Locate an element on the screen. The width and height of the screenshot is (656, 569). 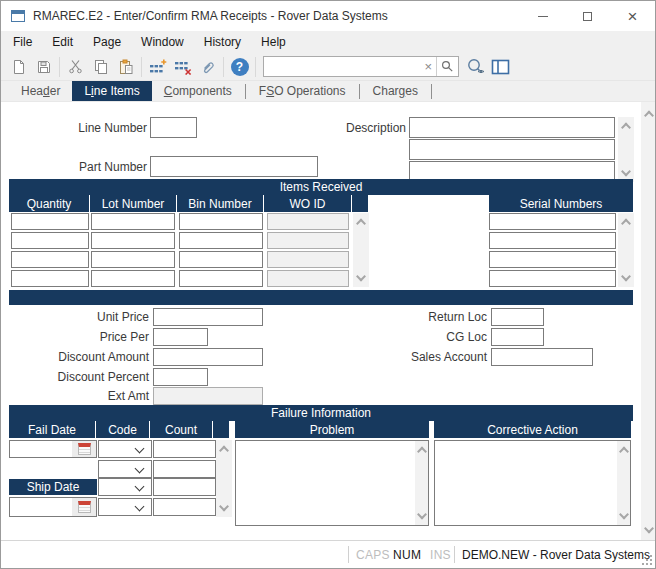
window-controls: × is located at coordinates (588, 16).